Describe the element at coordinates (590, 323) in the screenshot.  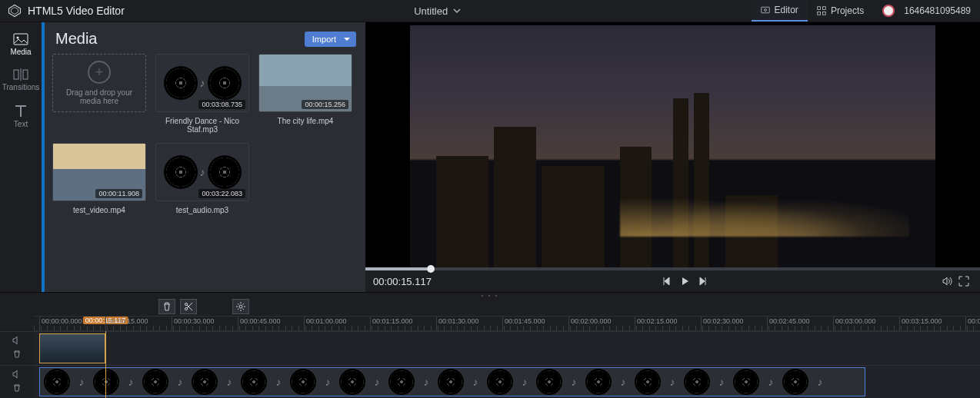
I see `ruler-tick: 00:02:00.000` at that location.